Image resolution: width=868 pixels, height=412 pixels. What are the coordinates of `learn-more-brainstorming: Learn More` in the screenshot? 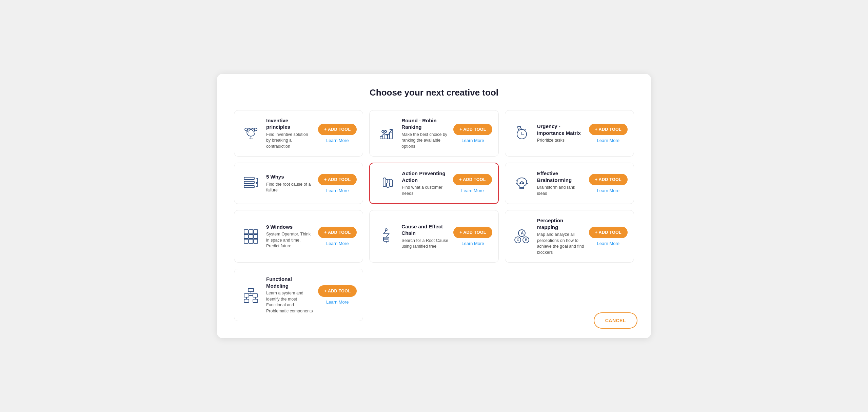 It's located at (608, 190).